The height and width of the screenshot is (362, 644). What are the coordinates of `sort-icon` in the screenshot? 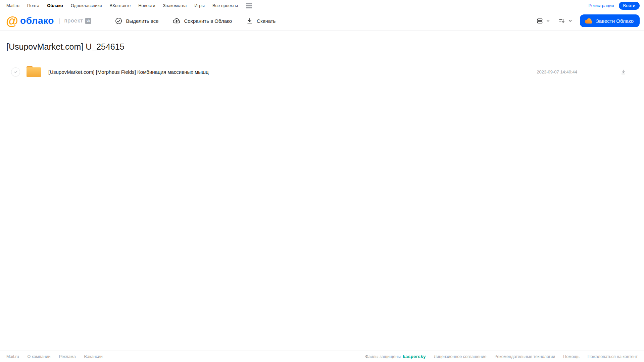 It's located at (562, 21).